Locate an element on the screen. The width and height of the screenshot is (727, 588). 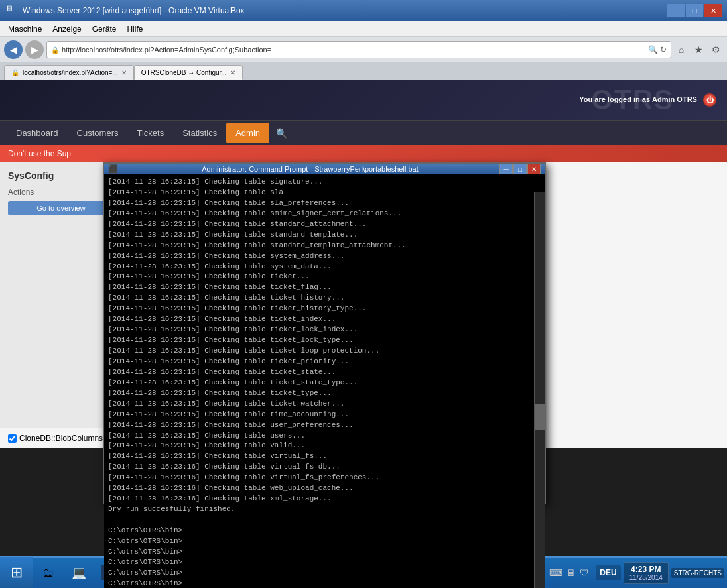
otrs-header: OTRS You are logged in as Admin OTRS ⏻ is located at coordinates (364, 100).